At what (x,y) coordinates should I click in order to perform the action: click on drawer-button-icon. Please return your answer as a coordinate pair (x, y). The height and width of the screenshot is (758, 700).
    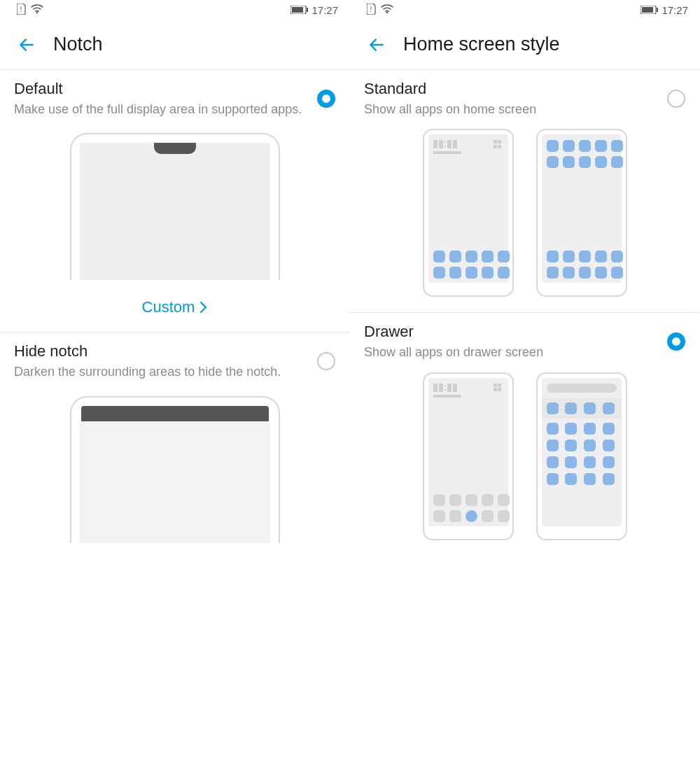
    Looking at the image, I should click on (472, 517).